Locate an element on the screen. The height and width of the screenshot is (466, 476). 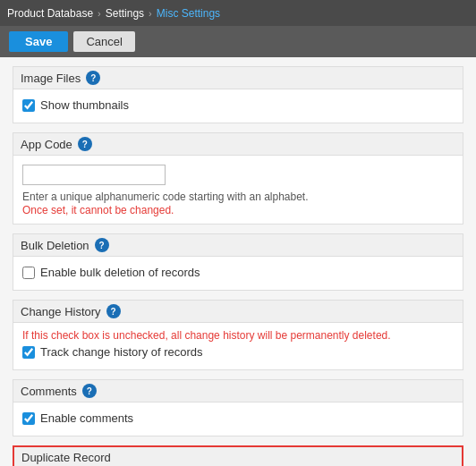
cancel-button: Cancel is located at coordinates (104, 41).